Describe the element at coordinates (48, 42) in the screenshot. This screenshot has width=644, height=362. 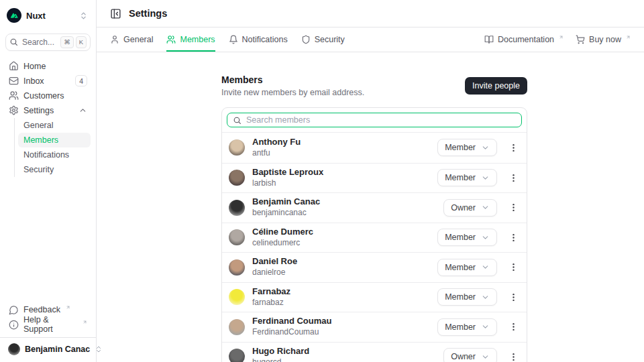
I see `sidebar-search-button: Search... ⌘ K` at that location.